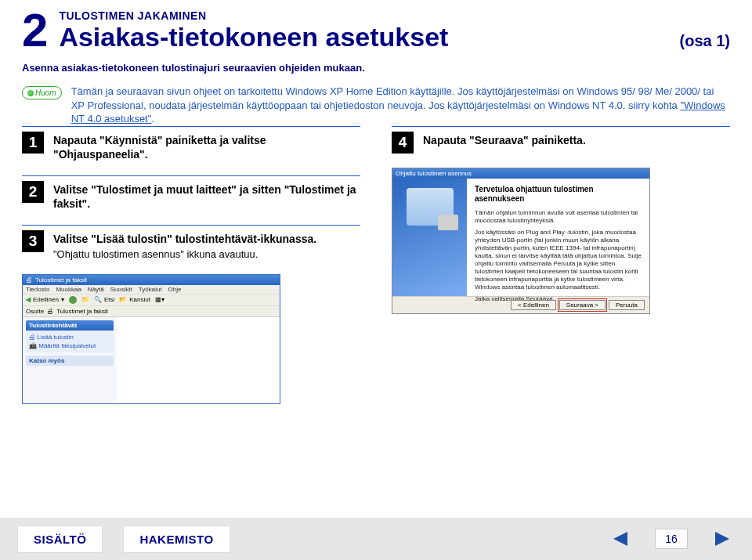 The height and width of the screenshot is (560, 752). Describe the element at coordinates (73, 300) in the screenshot. I see `forward-icon` at that location.